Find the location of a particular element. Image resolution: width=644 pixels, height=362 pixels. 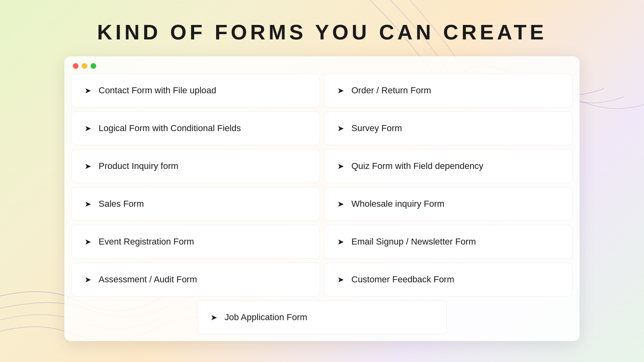

form-label-logical-form: Logical Form with Conditional Fields is located at coordinates (170, 128).